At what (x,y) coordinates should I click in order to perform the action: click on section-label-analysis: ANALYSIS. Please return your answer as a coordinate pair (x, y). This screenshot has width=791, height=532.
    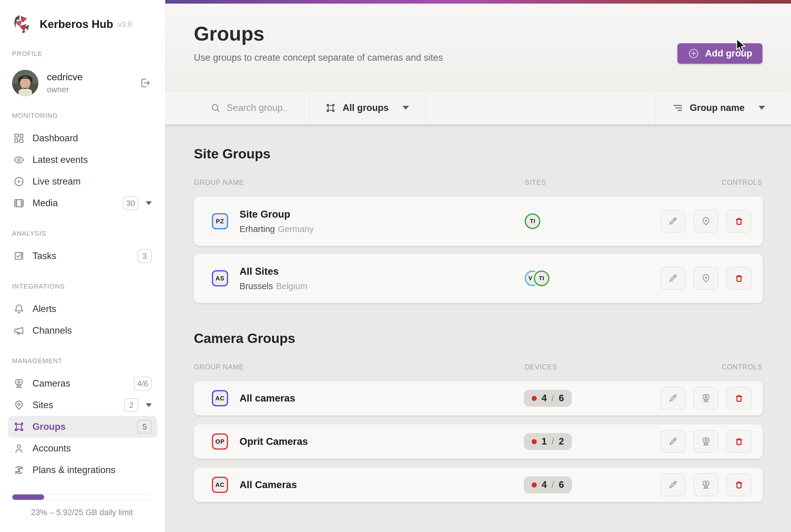
    Looking at the image, I should click on (82, 233).